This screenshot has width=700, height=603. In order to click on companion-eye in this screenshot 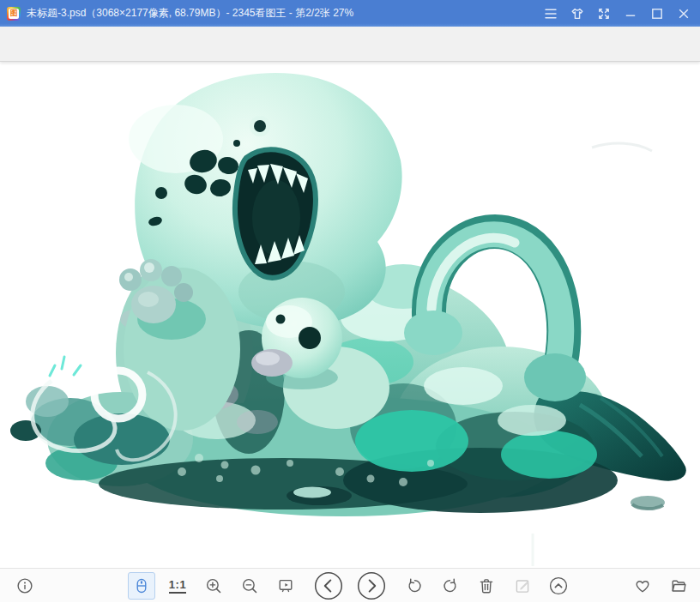, I will do `click(310, 338)`.